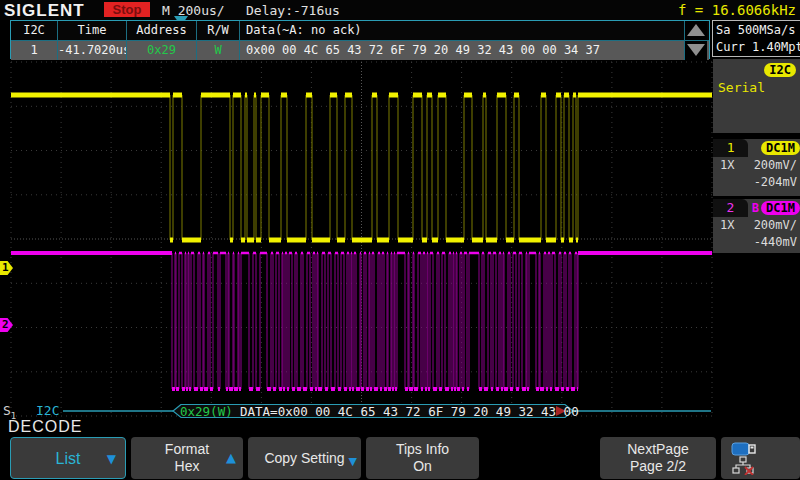  Describe the element at coordinates (92, 30) in the screenshot. I see `header-time: Time` at that location.